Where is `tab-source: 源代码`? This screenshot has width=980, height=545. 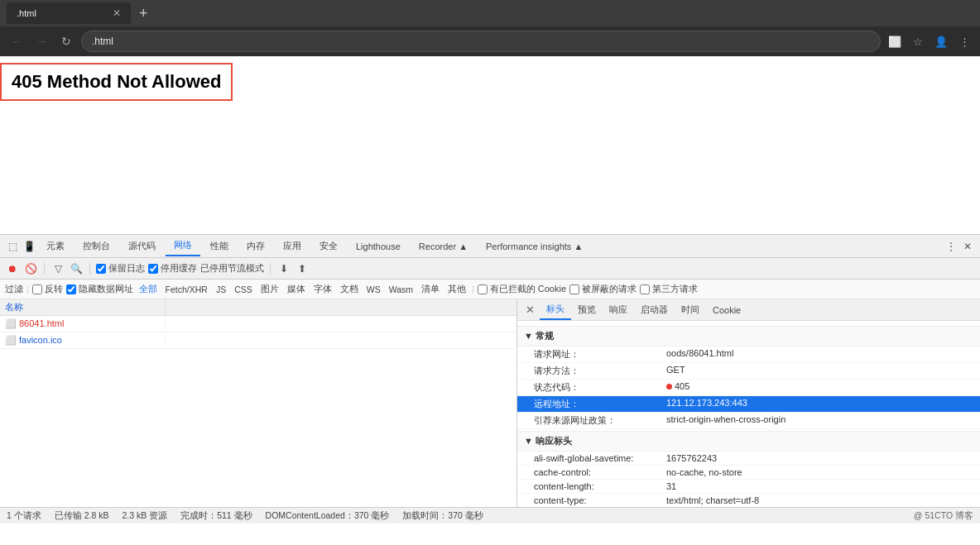
tab-source: 源代码 is located at coordinates (142, 246).